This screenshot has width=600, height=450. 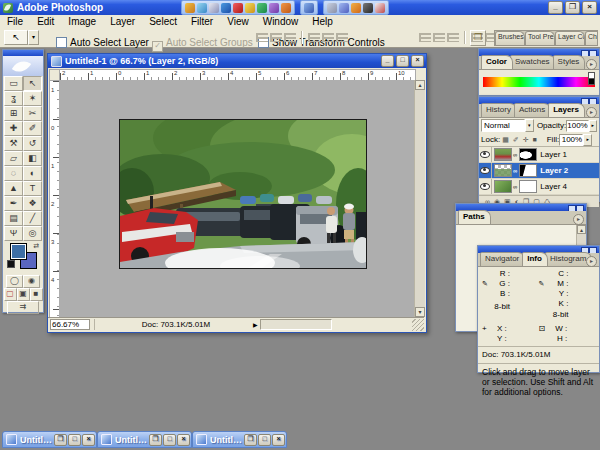 What do you see at coordinates (516, 140) in the screenshot?
I see `lock-image-icon: ✐` at bounding box center [516, 140].